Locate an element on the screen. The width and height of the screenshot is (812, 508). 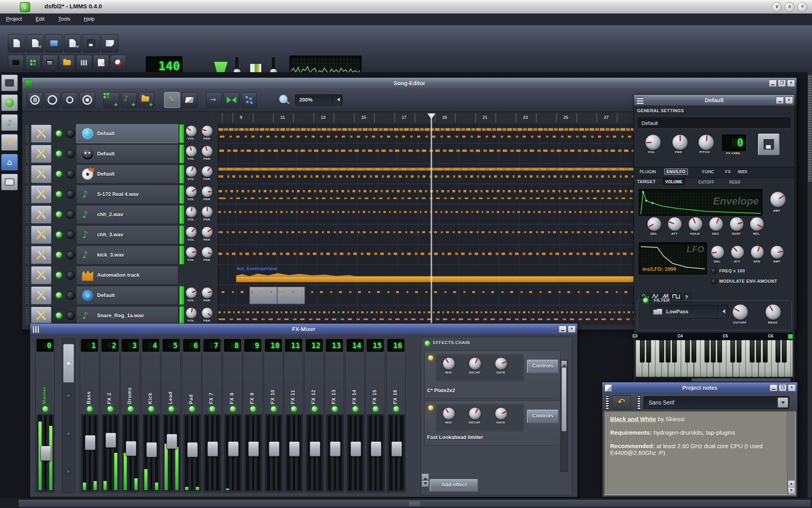
menu-edit: Edit is located at coordinates (40, 17).